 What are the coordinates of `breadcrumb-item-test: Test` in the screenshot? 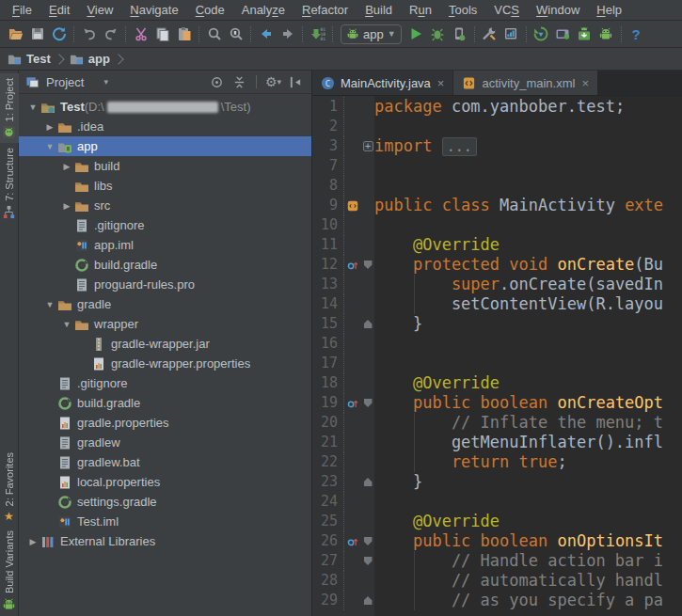 It's located at (29, 58).